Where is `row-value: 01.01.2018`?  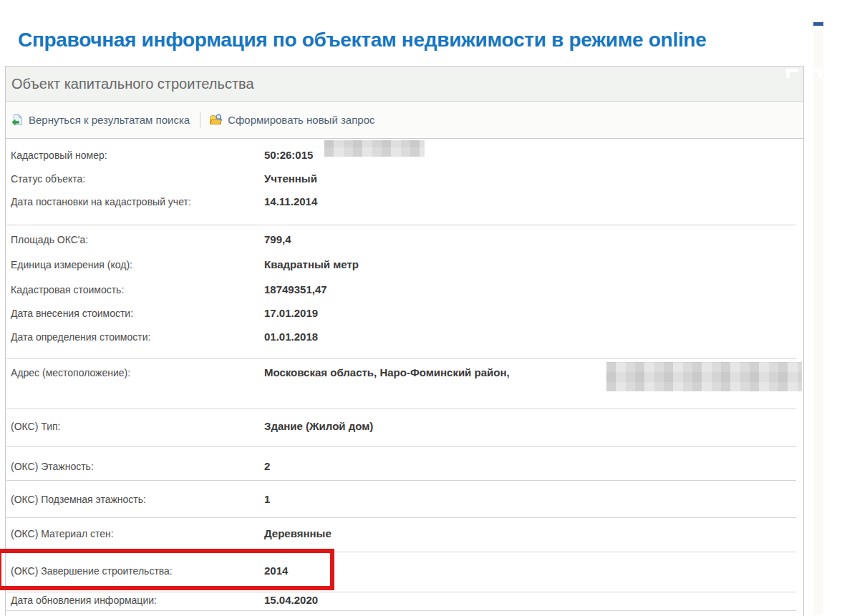
row-value: 01.01.2018 is located at coordinates (291, 337).